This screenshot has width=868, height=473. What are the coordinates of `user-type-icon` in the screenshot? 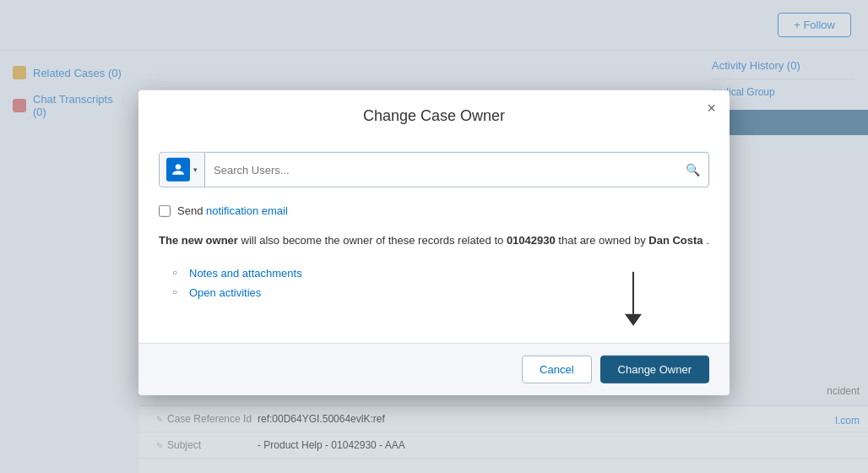 It's located at (178, 170).